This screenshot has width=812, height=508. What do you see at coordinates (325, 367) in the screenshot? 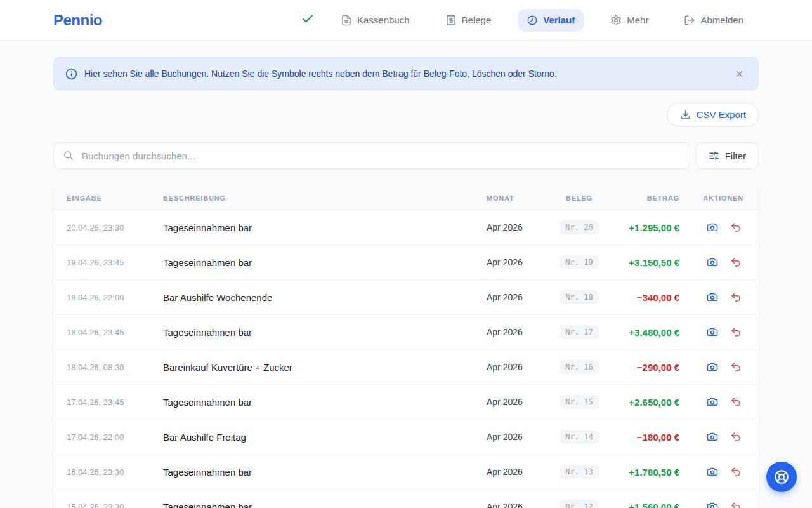
I see `row-description: Bareinkauf Kuvertüre + Zucker` at bounding box center [325, 367].